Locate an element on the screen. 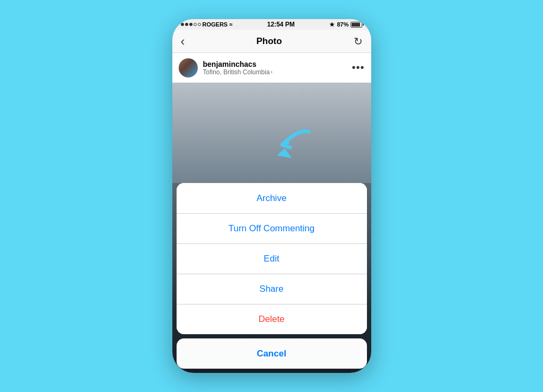 This screenshot has width=543, height=392. status-left: ROGERS ≈ is located at coordinates (207, 24).